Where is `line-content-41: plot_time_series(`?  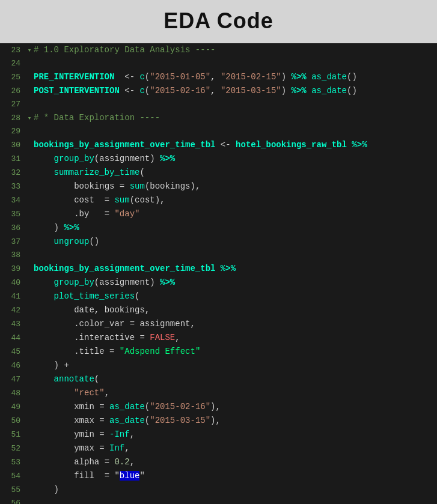
line-content-41: plot_time_series( is located at coordinates (87, 296).